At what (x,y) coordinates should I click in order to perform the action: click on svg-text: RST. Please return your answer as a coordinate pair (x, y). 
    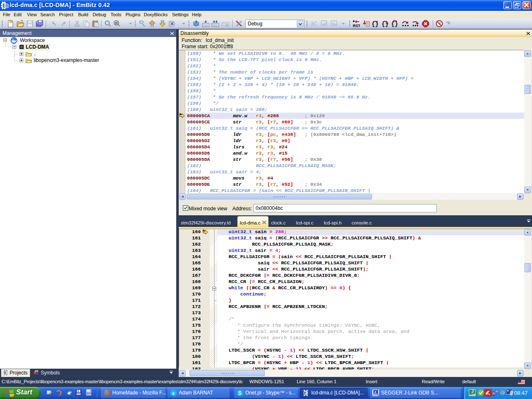
    Looking at the image, I should click on (357, 26).